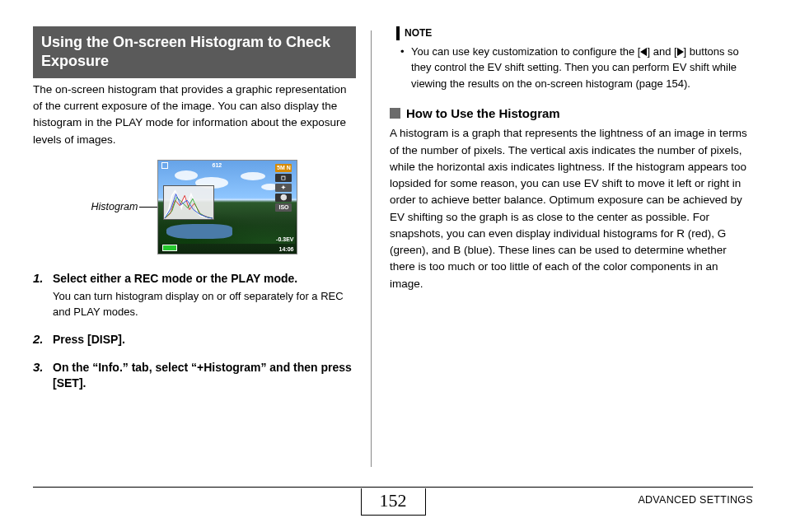 This screenshot has width=786, height=532. I want to click on step-1-body: You can turn histogram display on or off…, so click(204, 305).